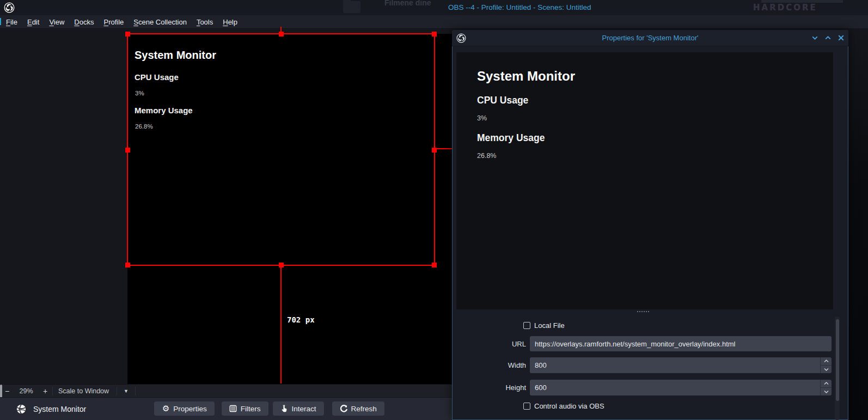 Image resolution: width=868 pixels, height=420 pixels. What do you see at coordinates (674, 365) in the screenshot?
I see `width-input` at bounding box center [674, 365].